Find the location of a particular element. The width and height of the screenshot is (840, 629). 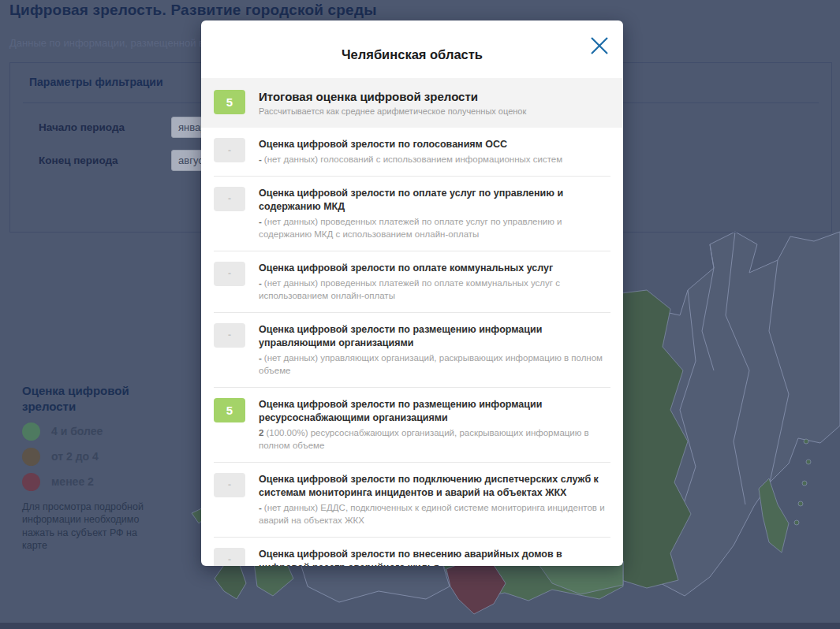

score-row: - Оценка цифровой зрелости по оплате ком… is located at coordinates (412, 282).